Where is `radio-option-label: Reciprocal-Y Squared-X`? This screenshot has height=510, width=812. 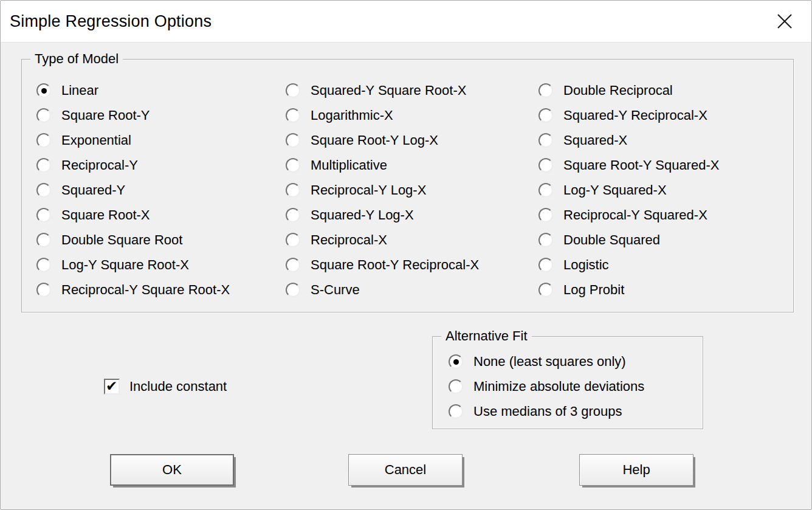 radio-option-label: Reciprocal-Y Squared-X is located at coordinates (636, 215).